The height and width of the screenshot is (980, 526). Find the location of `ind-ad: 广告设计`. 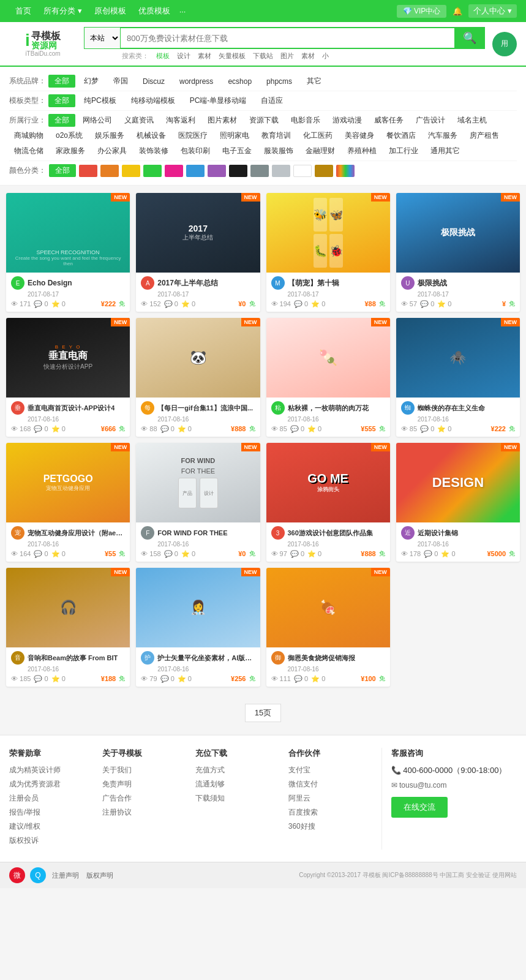

ind-ad: 广告设计 is located at coordinates (430, 120).